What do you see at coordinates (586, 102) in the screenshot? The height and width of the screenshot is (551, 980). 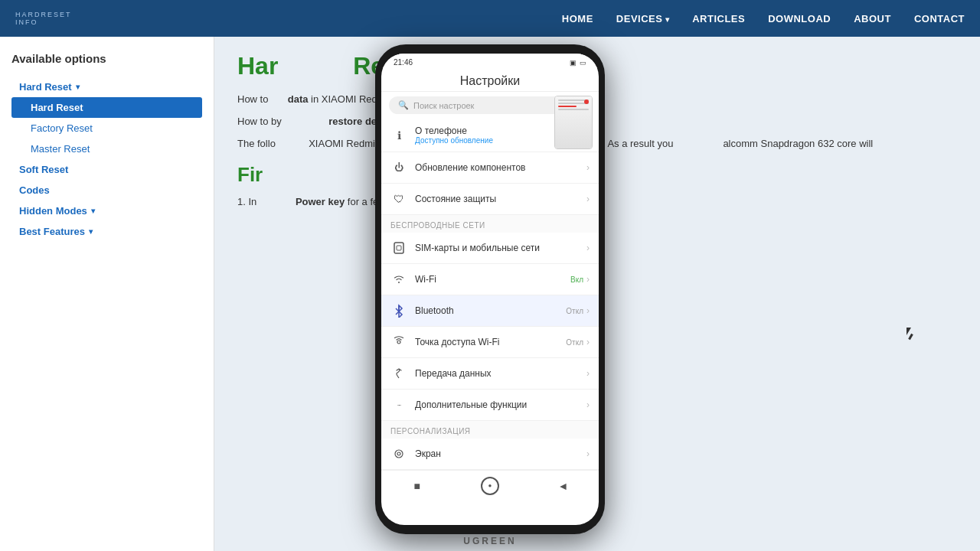 I see `thumbnail-notification-dot` at bounding box center [586, 102].